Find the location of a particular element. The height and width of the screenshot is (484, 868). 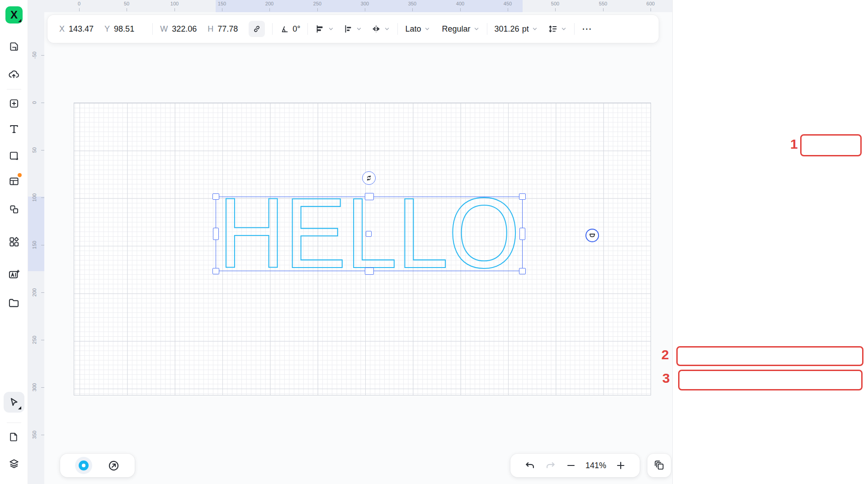

jog-to-position-button is located at coordinates (114, 465).